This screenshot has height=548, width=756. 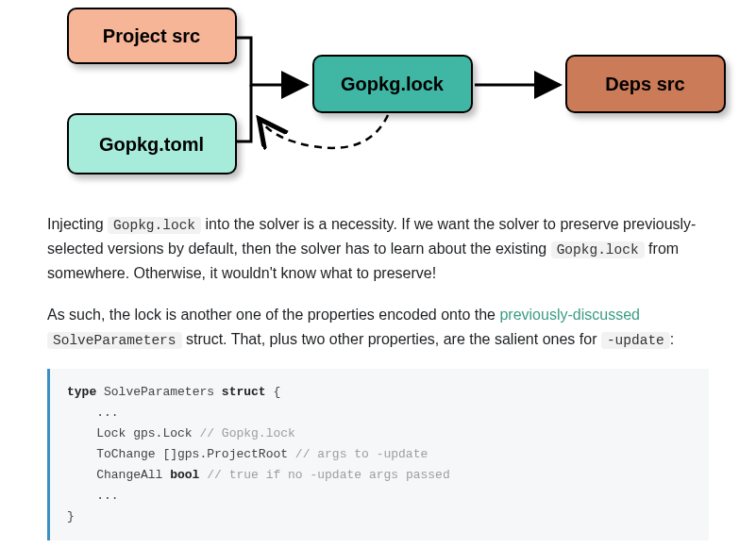 What do you see at coordinates (81, 392) in the screenshot?
I see `keyword-type: type` at bounding box center [81, 392].